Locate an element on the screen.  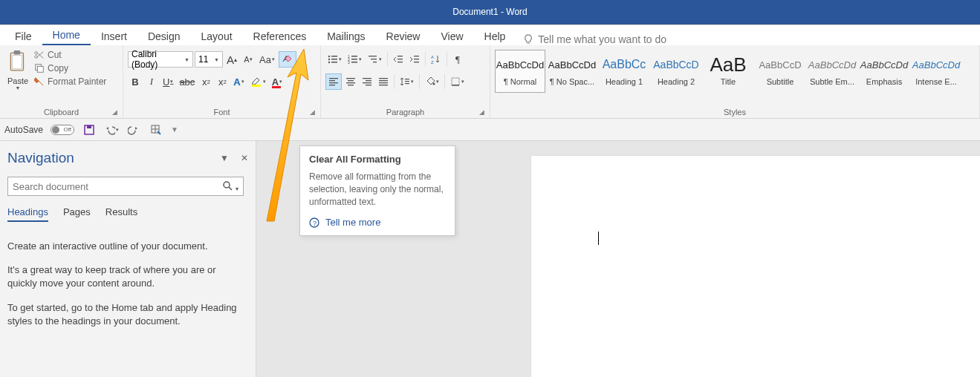
undo-button: ▾ is located at coordinates (111, 130).